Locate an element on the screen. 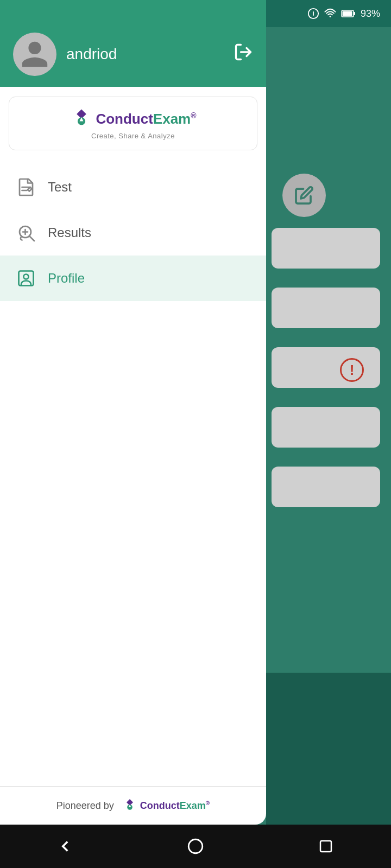  footer-logo-icon is located at coordinates (130, 806).